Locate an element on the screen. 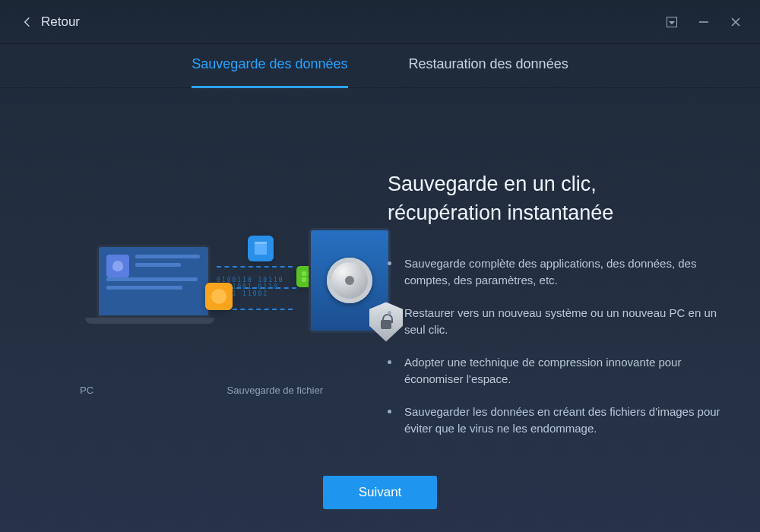  gear-icon is located at coordinates (219, 296).